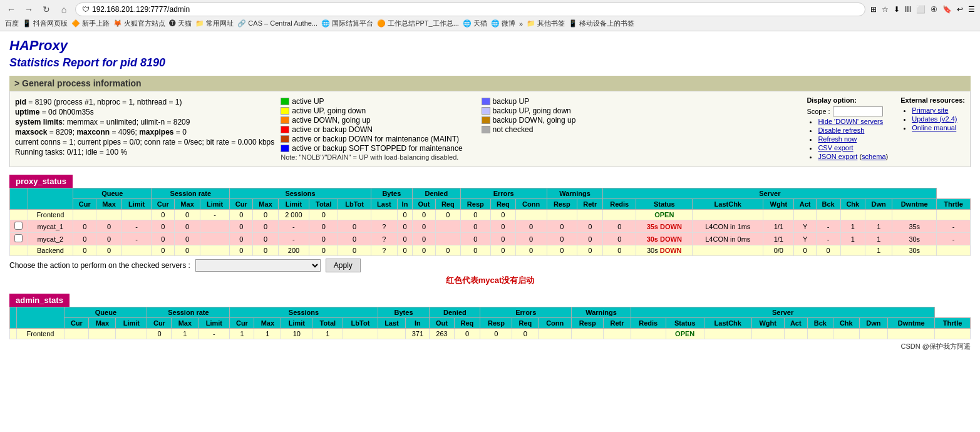 This screenshot has height=432, width=980. Describe the element at coordinates (45, 24) in the screenshot. I see `bookmark-tiktok: 📱 抖音网页版` at that location.